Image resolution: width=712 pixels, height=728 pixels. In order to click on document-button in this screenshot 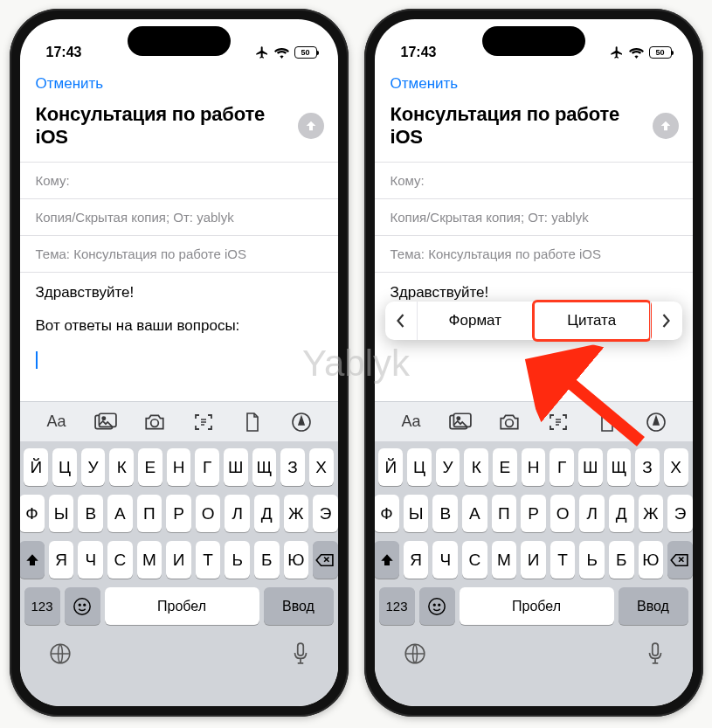, I will do `click(252, 422)`.